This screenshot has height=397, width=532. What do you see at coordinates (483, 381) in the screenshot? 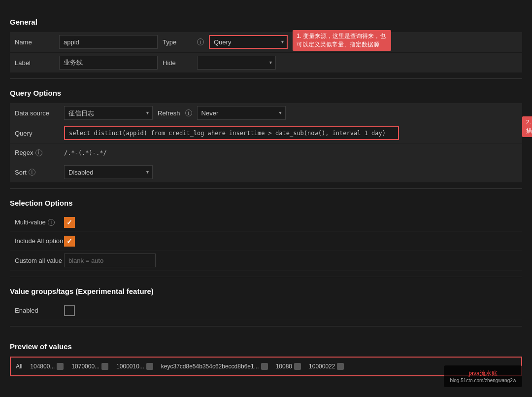
I see `watermark-line2: blog.51cto.com/zhengwang2w` at bounding box center [483, 381].